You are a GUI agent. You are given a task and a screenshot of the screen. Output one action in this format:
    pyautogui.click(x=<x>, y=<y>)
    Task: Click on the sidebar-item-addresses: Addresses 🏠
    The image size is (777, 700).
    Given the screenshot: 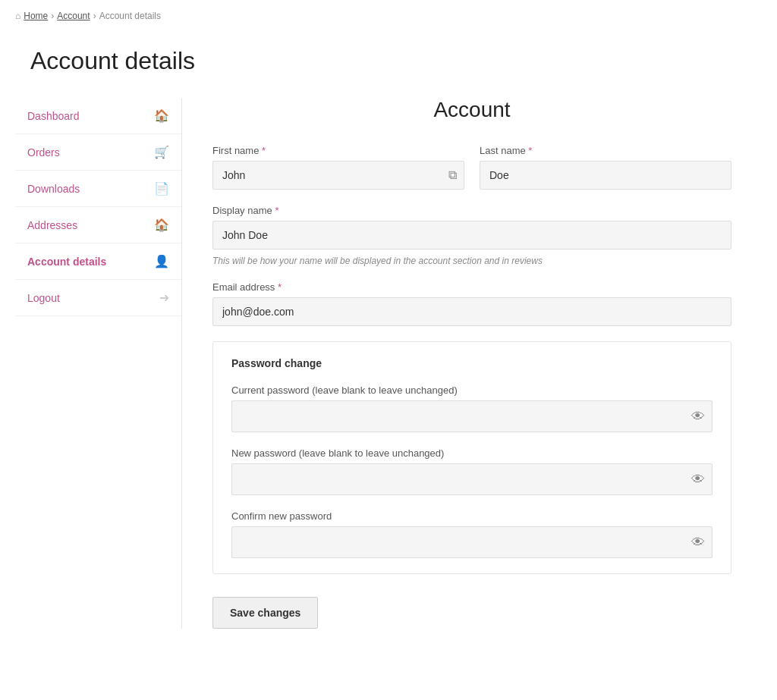 What is the action you would take?
    pyautogui.click(x=99, y=225)
    